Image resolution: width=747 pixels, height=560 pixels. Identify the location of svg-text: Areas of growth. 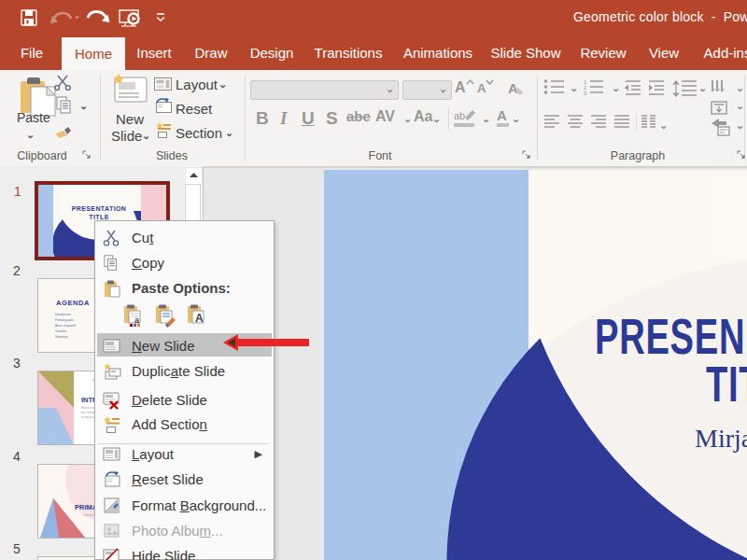
(65, 326).